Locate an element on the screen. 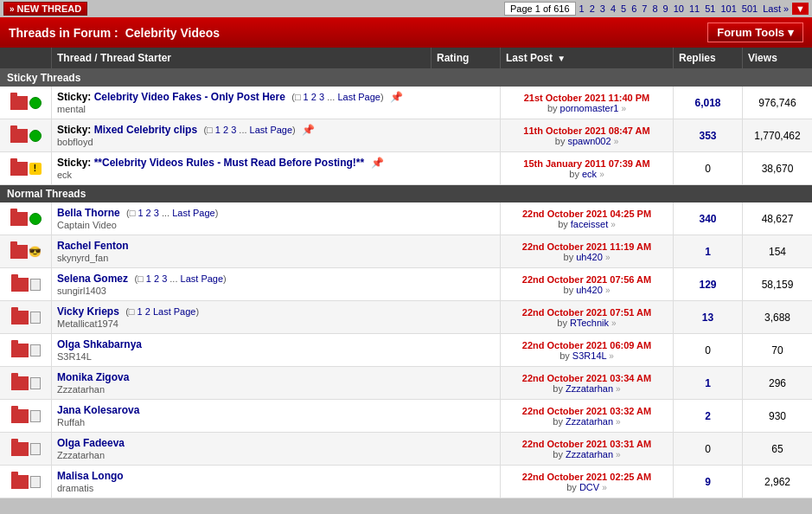 Image resolution: width=812 pixels, height=514 pixels. thread-title-link: Rachel Fenton is located at coordinates (93, 246).